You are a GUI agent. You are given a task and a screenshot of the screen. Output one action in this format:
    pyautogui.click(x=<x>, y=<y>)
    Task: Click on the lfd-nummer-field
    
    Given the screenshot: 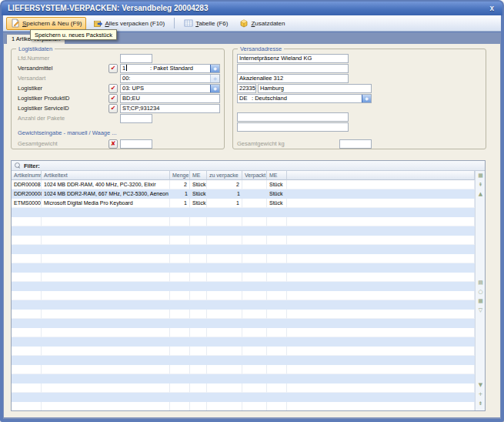 What is the action you would take?
    pyautogui.click(x=136, y=59)
    